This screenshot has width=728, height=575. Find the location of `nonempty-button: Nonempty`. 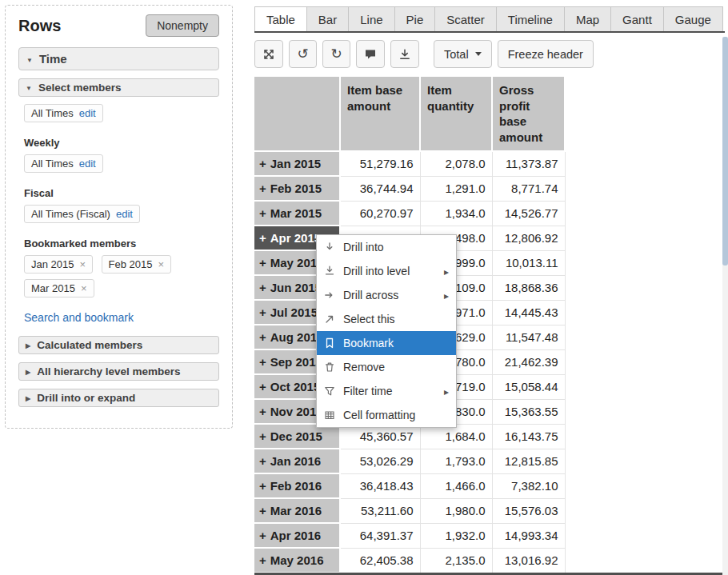

nonempty-button: Nonempty is located at coordinates (182, 26).